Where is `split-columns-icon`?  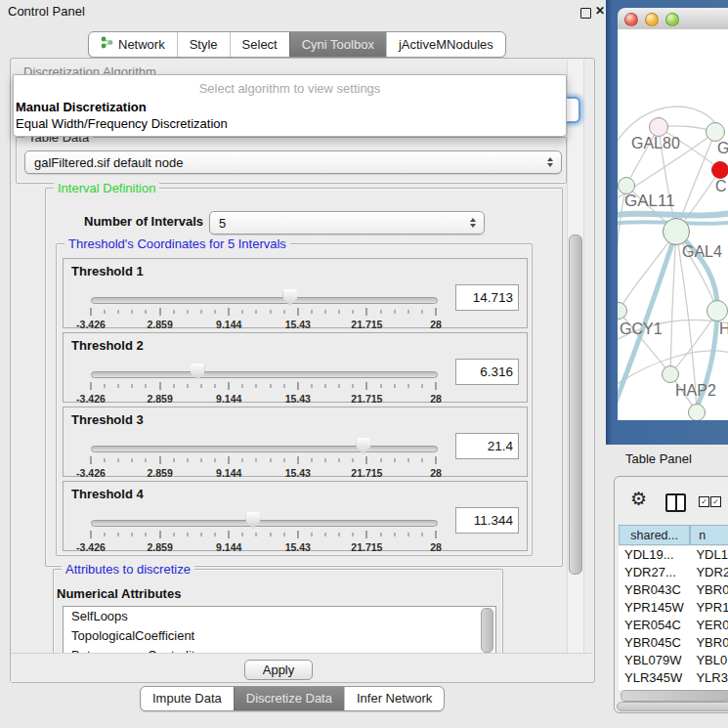 split-columns-icon is located at coordinates (676, 502).